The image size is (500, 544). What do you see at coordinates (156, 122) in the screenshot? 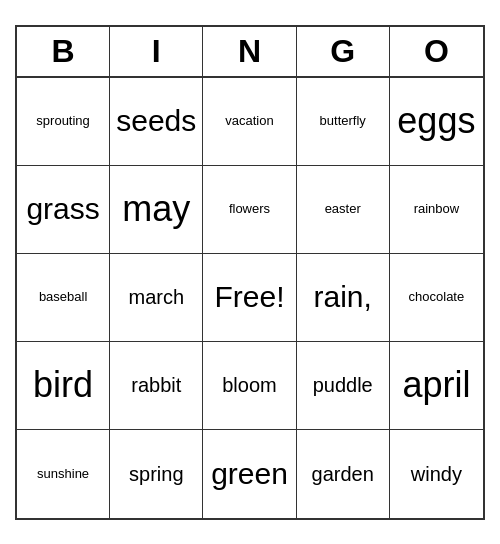
I see `bingo-cell: seeds` at bounding box center [156, 122].